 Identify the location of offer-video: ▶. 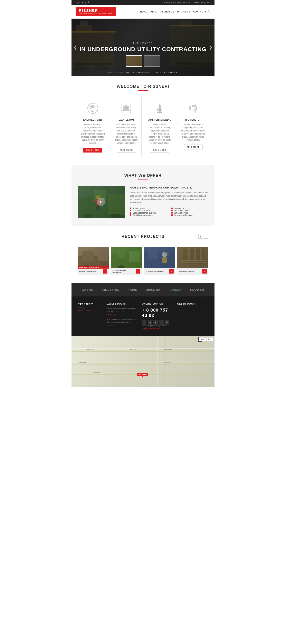
(101, 202).